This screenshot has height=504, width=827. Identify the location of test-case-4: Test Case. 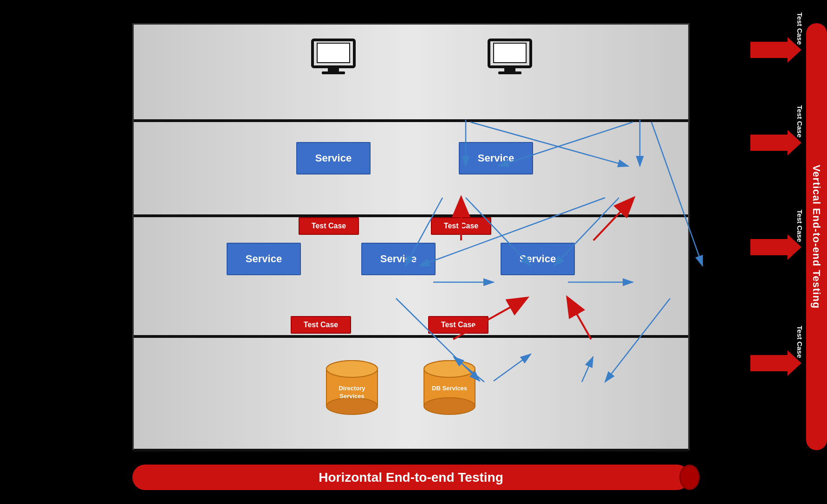
(458, 325).